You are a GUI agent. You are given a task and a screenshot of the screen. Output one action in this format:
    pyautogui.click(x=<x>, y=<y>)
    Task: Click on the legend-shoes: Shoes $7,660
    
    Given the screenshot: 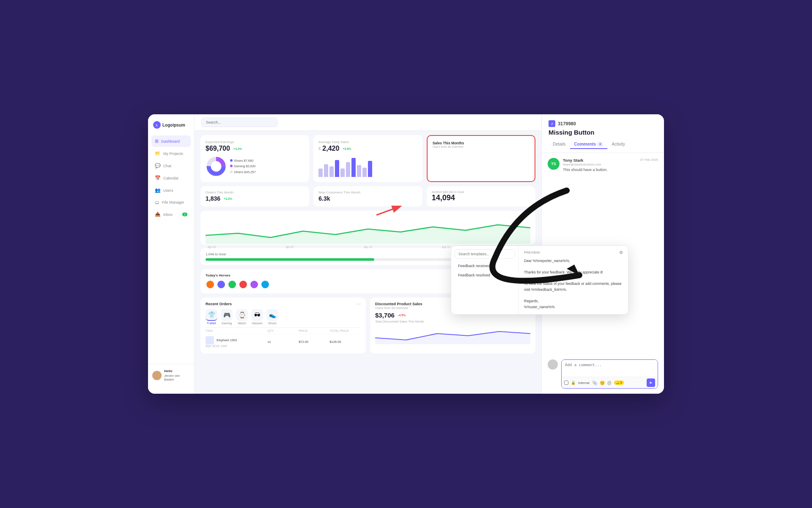 What is the action you would take?
    pyautogui.click(x=244, y=161)
    